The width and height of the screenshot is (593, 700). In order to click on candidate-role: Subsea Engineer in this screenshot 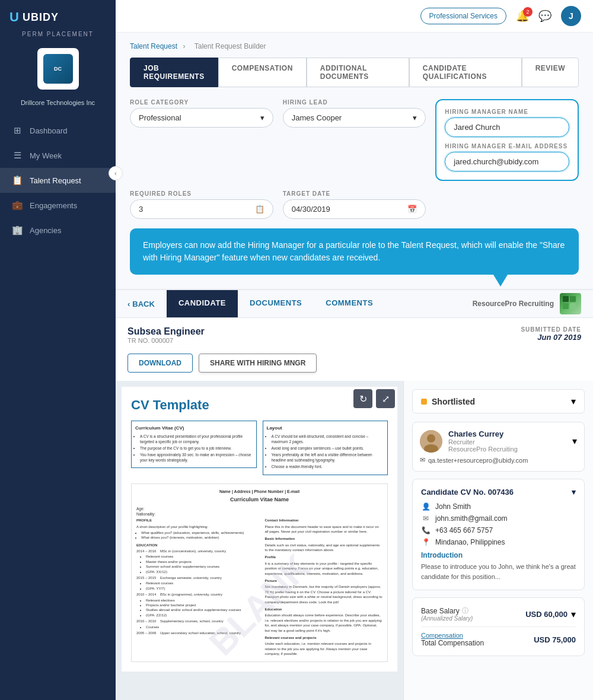, I will do `click(166, 332)`.